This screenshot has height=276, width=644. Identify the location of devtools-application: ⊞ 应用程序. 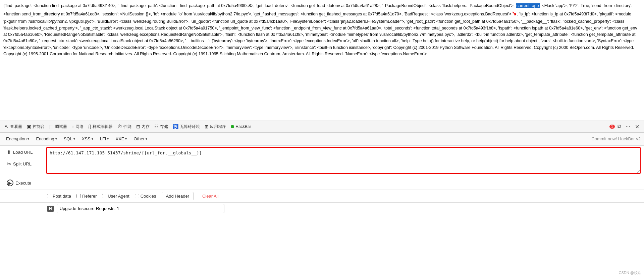
(215, 127).